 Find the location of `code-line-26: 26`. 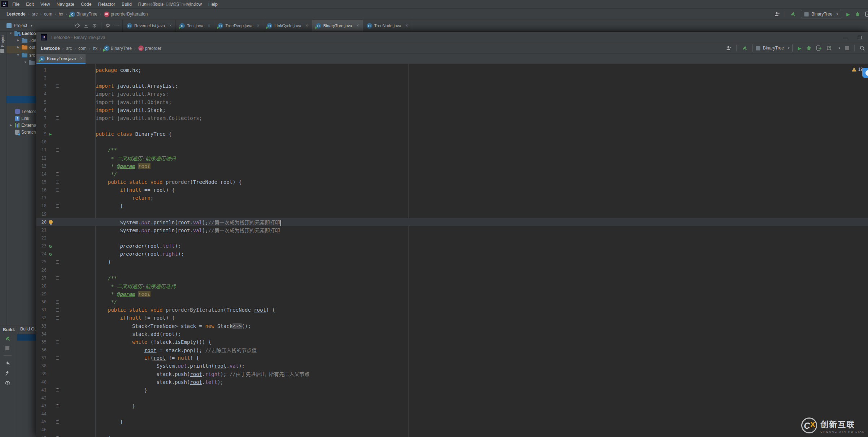

code-line-26: 26 is located at coordinates (452, 270).